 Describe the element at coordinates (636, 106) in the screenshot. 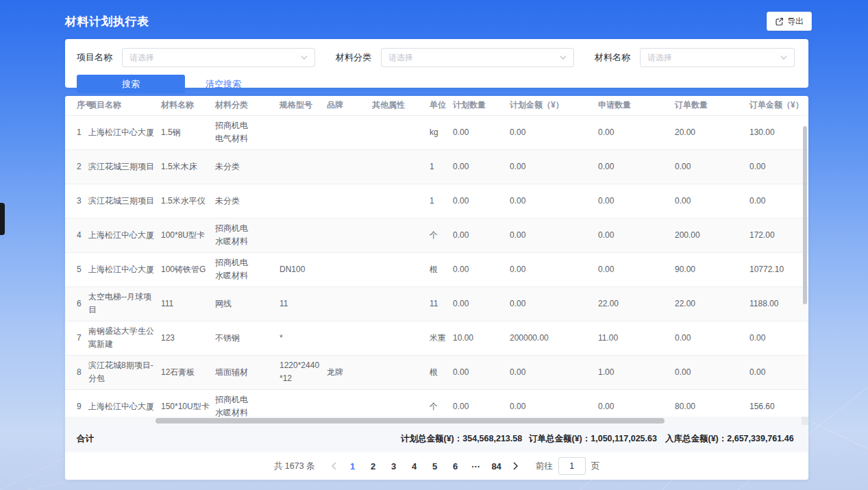

I see `col-applied-qty: 申请数量` at that location.